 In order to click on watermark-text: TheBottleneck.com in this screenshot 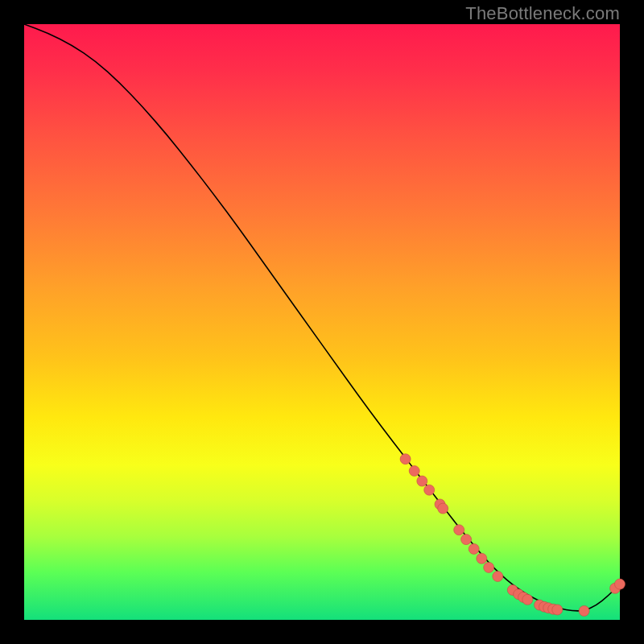, I will do `click(543, 14)`.